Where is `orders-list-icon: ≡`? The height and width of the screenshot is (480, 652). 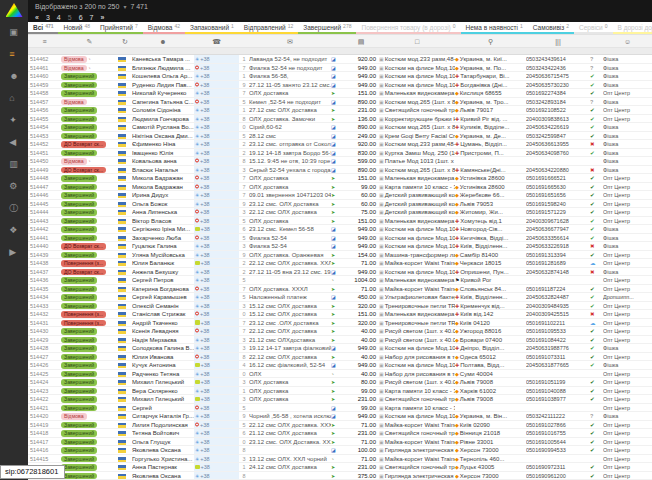
orders-list-icon: ≡ is located at coordinates (14, 54).